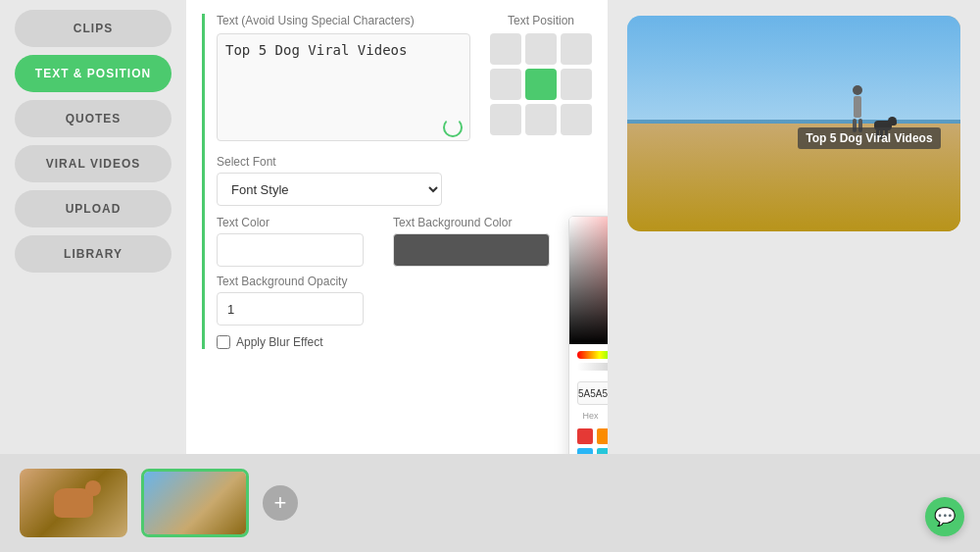 This screenshot has width=980, height=552. What do you see at coordinates (592, 355) in the screenshot?
I see `hue-slider` at bounding box center [592, 355].